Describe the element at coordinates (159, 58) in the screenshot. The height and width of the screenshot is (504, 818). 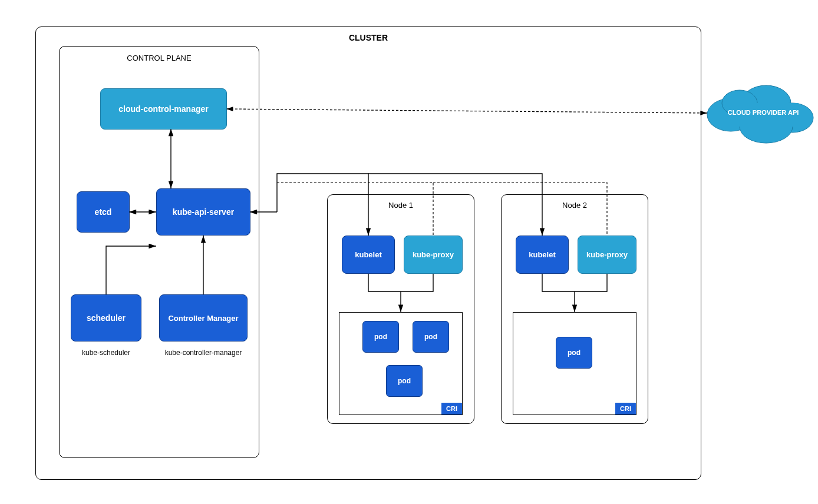
I see `control-plane-title: CONTROL PLANE` at that location.